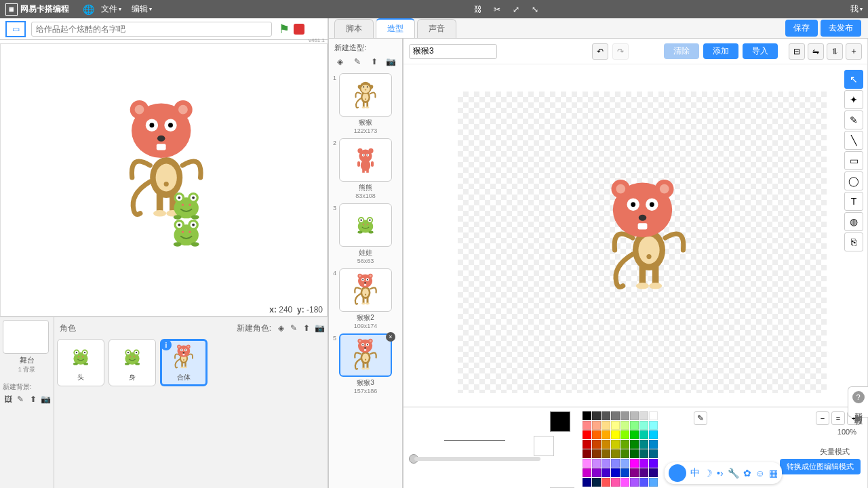 This screenshot has height=488, width=868. I want to click on language-icon: 🌐, so click(88, 9).